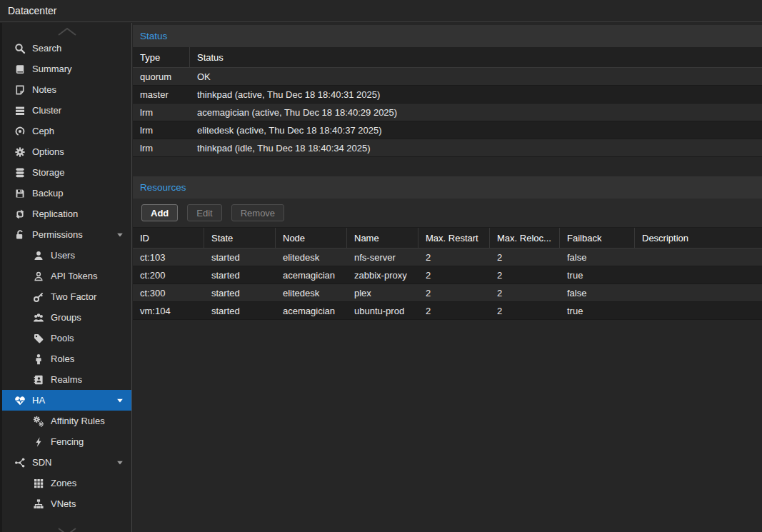 The width and height of the screenshot is (762, 532). Describe the element at coordinates (39, 358) in the screenshot. I see `person-icon` at that location.